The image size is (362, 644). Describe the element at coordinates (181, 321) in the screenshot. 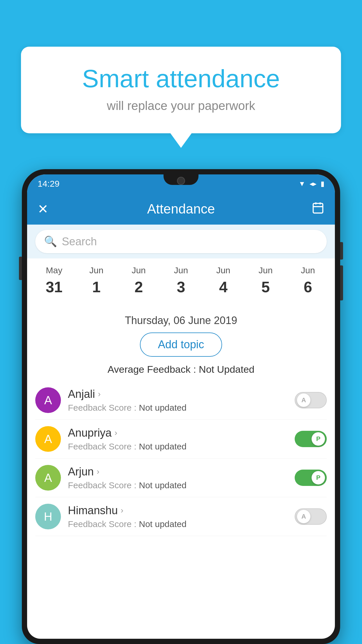

I see `selected-date-label: Thursday, 06 June 2019` at that location.